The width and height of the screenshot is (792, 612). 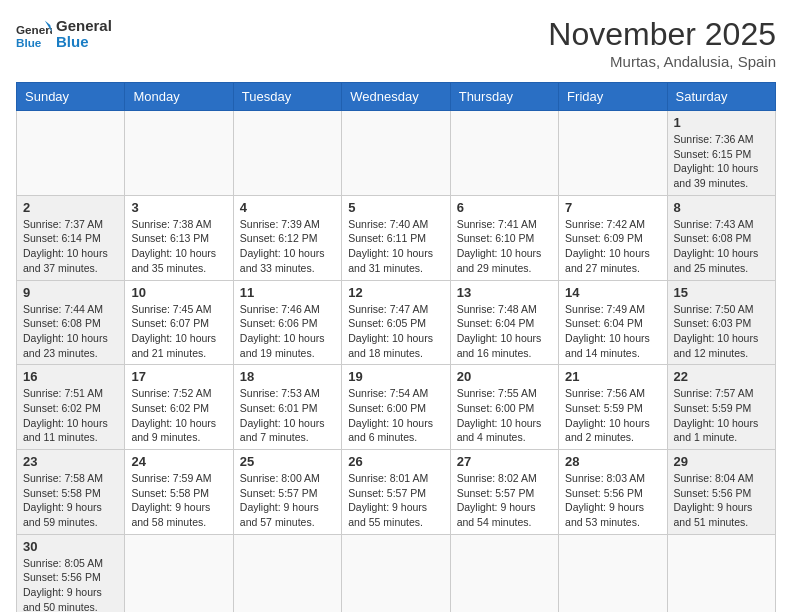 What do you see at coordinates (178, 332) in the screenshot?
I see `day-info: Sunrise: 7:45 AM Sunset: 6:07 PM Dayligh…` at bounding box center [178, 332].